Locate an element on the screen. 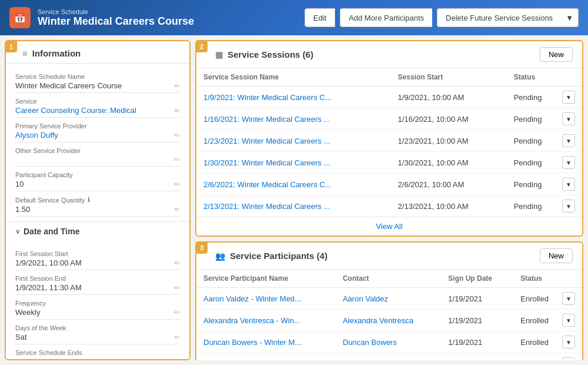  sessions-view-all: View All is located at coordinates (389, 226).